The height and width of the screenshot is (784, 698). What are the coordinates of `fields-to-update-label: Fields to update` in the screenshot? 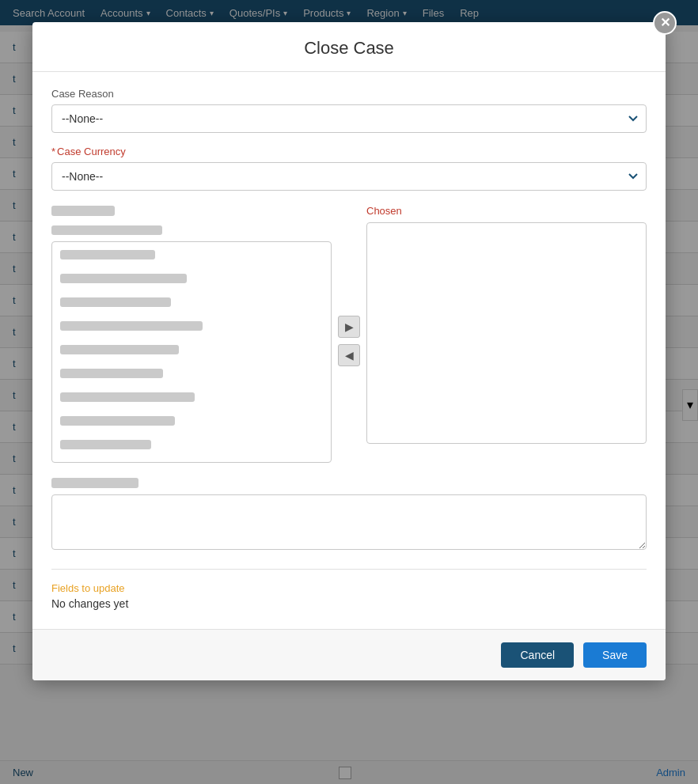 It's located at (349, 589).